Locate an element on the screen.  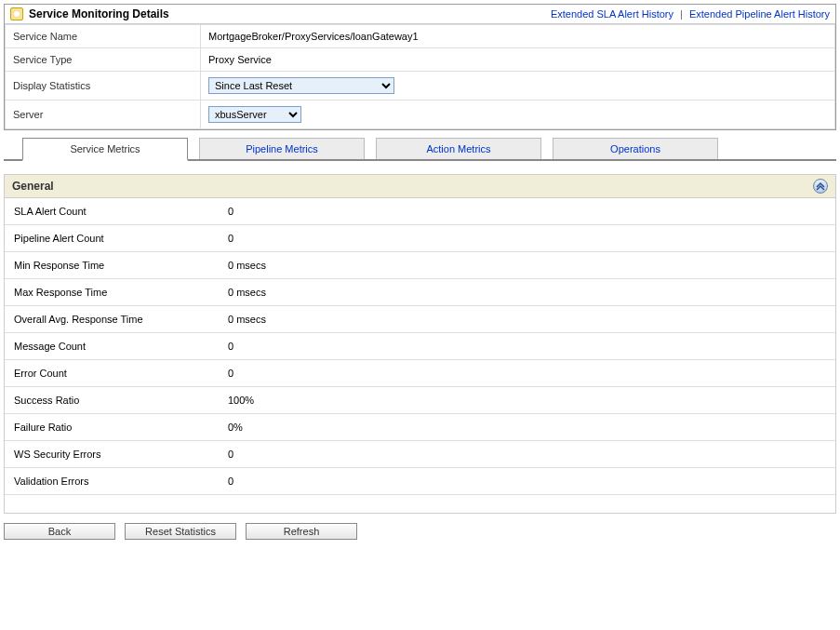
general-title: General is located at coordinates (33, 186).